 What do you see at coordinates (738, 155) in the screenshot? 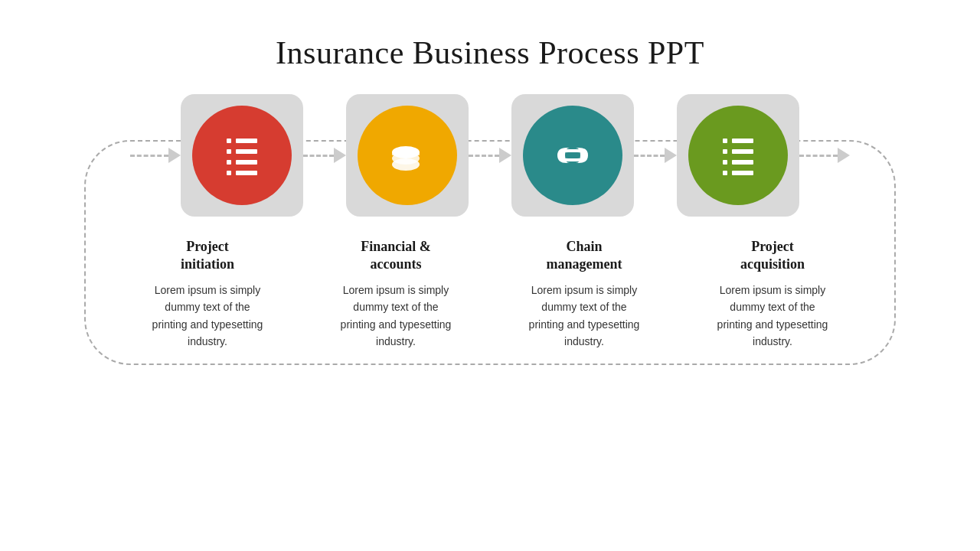
I see `step-4-card` at bounding box center [738, 155].